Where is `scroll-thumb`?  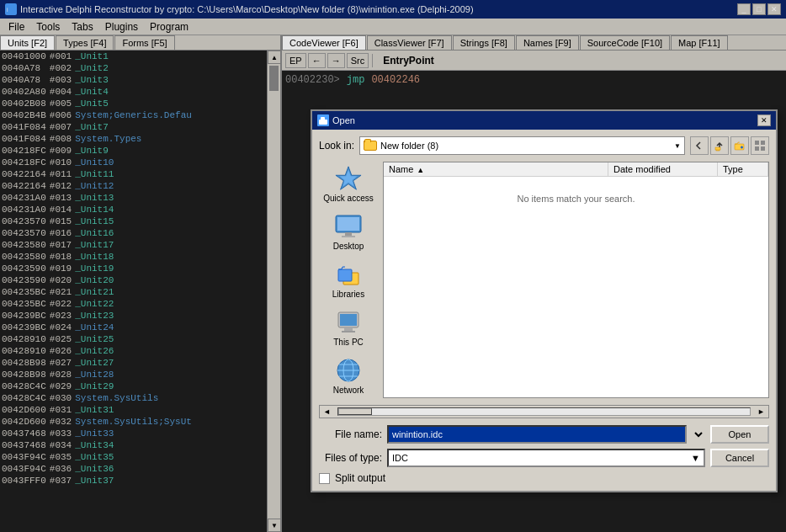 scroll-thumb is located at coordinates (355, 412).